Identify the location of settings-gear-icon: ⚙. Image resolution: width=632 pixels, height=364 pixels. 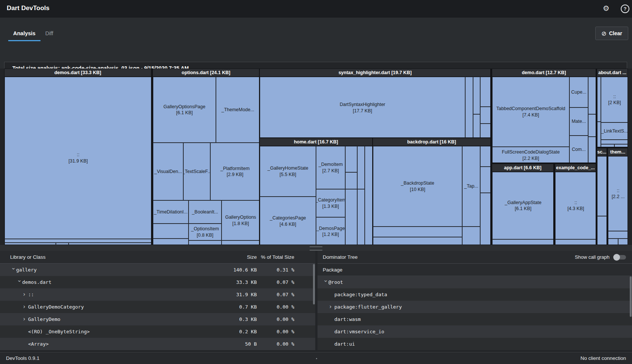
(606, 8).